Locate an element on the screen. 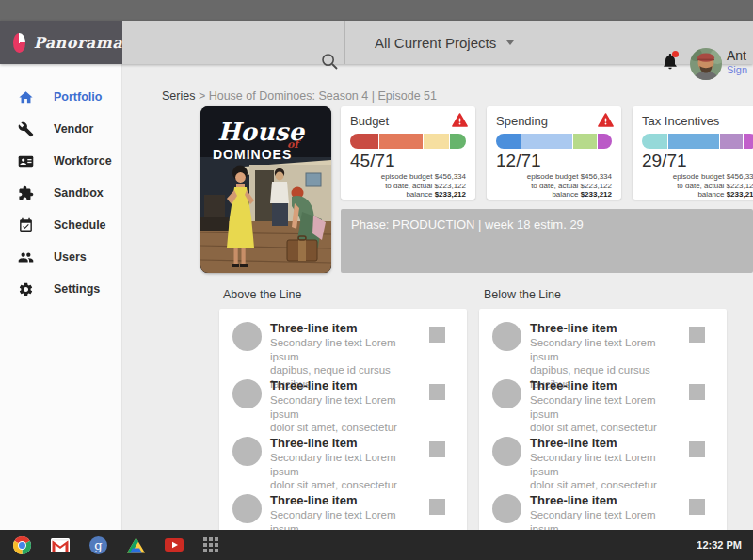  spending-card: Spending 12/71 episode budget $456,334 t… is located at coordinates (553, 152).